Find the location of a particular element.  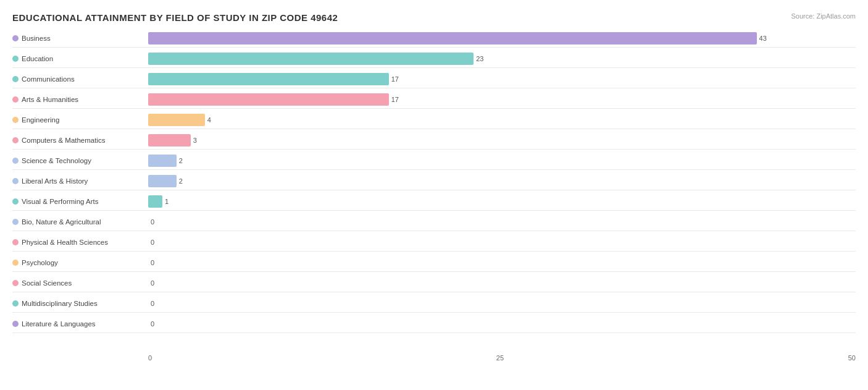

bar-row: Business43 is located at coordinates (434, 38).